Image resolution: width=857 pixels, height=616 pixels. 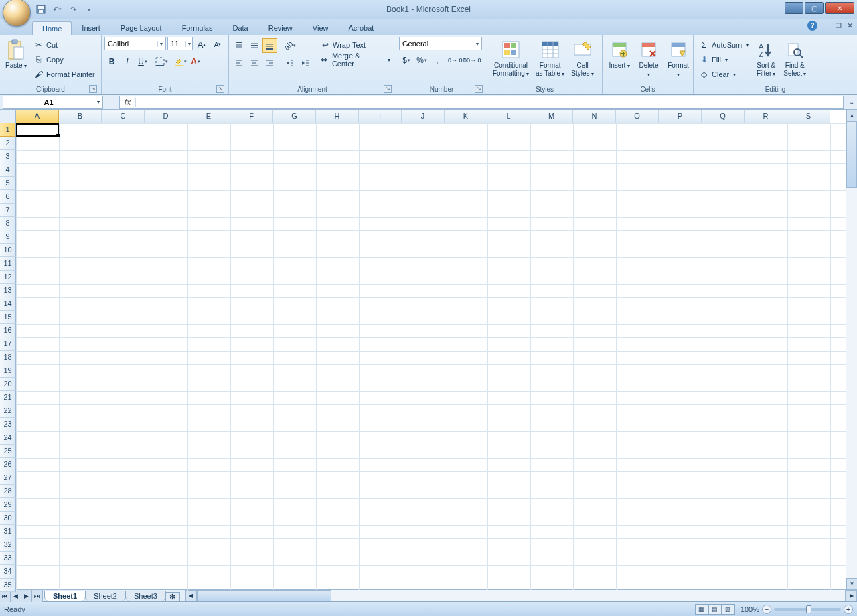 What do you see at coordinates (8, 237) in the screenshot?
I see `row-header: 9` at bounding box center [8, 237].